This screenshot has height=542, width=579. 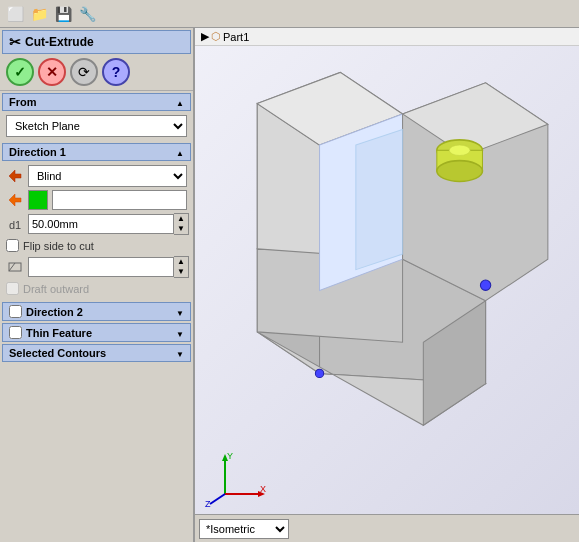 I want to click on draft-spinners: ▲ ▼, so click(x=182, y=267).